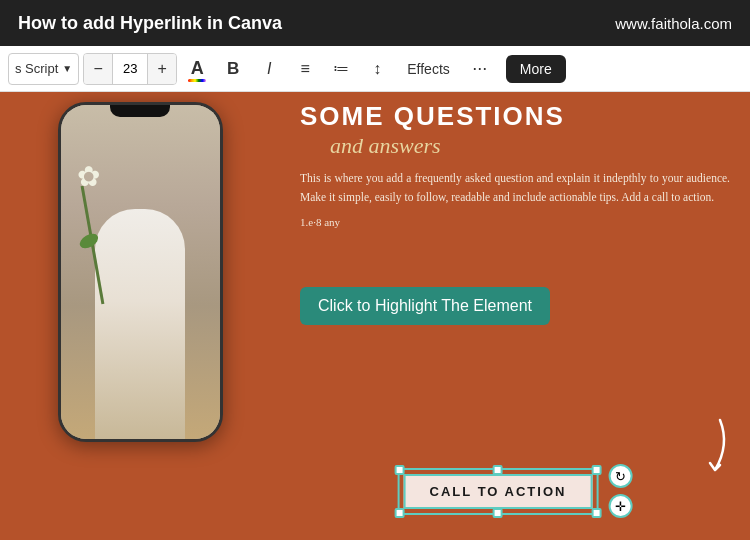 This screenshot has height=540, width=750. I want to click on handle-bottom-middle, so click(498, 513).